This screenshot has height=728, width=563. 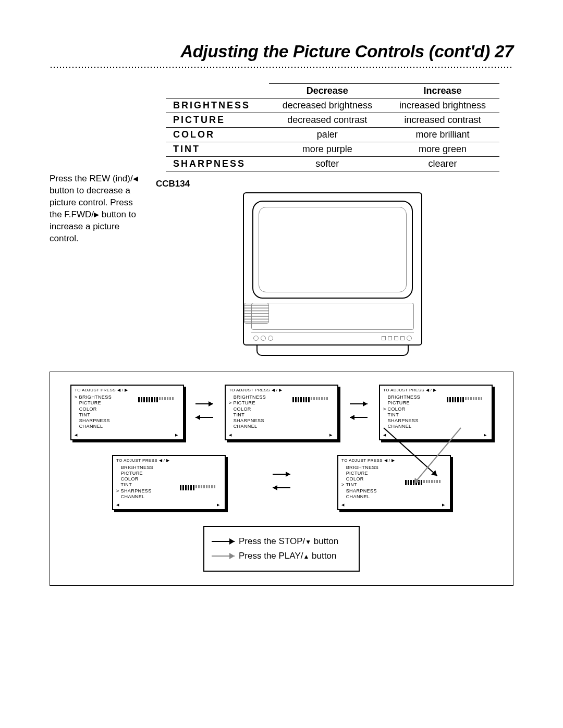 I want to click on flow-row-1: TO ADJUST PRESS ◀ / ▶ BRIGHTNESS PICTURE…, so click(x=282, y=413).